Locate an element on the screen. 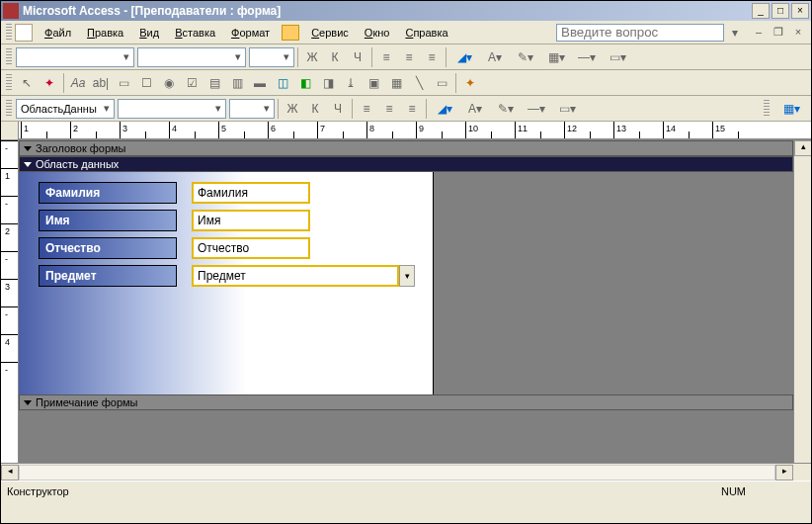 This screenshot has height=524, width=812. select-tool-icon: ↖ is located at coordinates (27, 83).